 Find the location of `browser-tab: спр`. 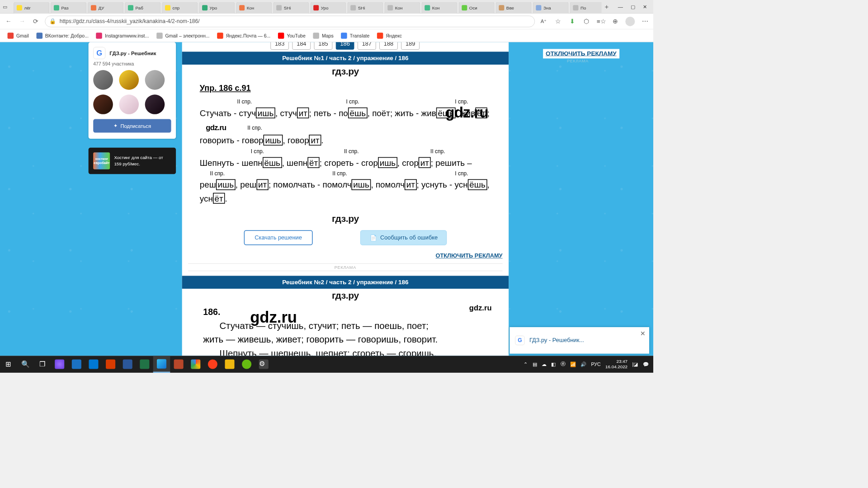

browser-tab: спр is located at coordinates (180, 8).